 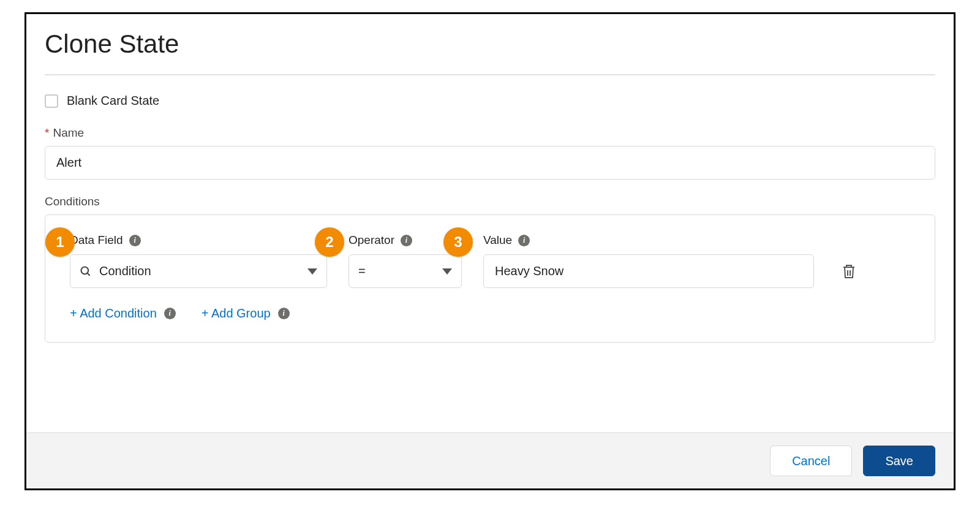 What do you see at coordinates (490, 44) in the screenshot?
I see `modal-title: Clone State` at bounding box center [490, 44].